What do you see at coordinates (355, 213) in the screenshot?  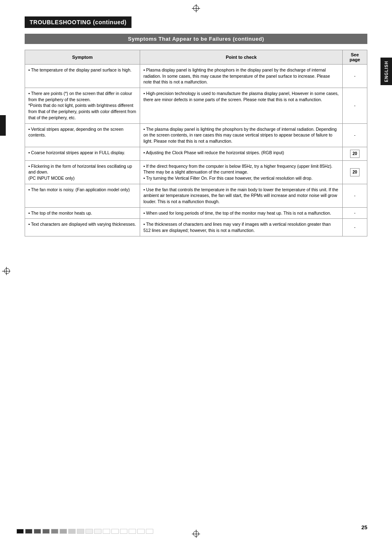 I see `table-row-see-page-6: -` at bounding box center [355, 213].